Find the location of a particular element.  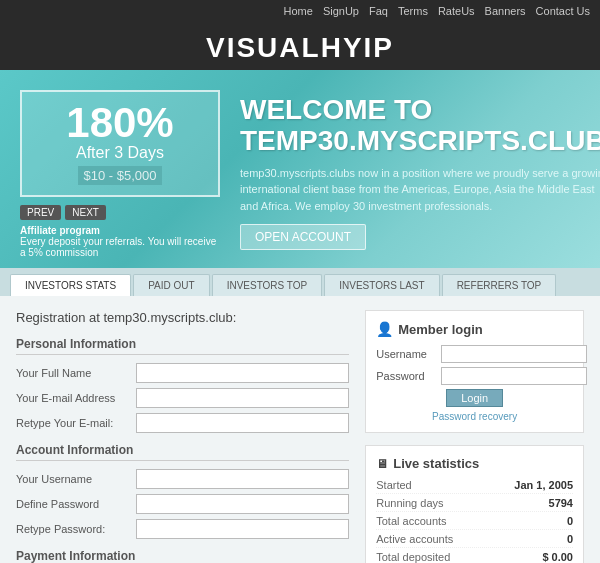

email-label: Your E-mail Address is located at coordinates (76, 398).